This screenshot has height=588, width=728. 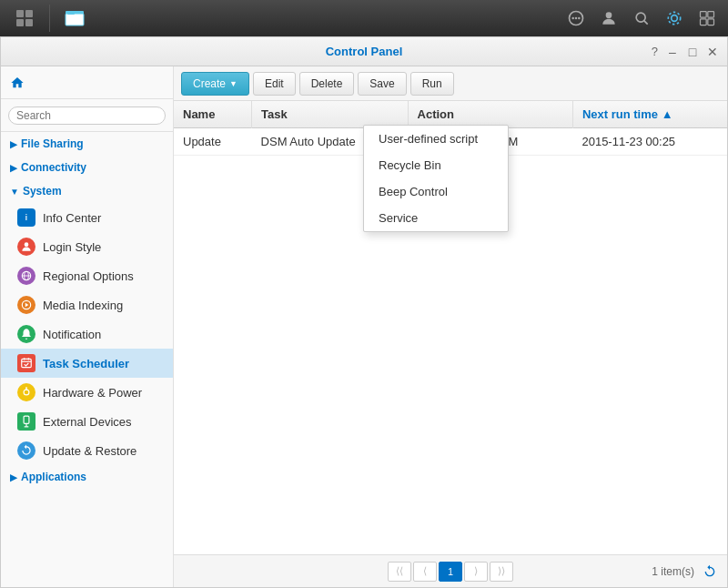 I want to click on window-maximize-btn: □, so click(x=693, y=52).